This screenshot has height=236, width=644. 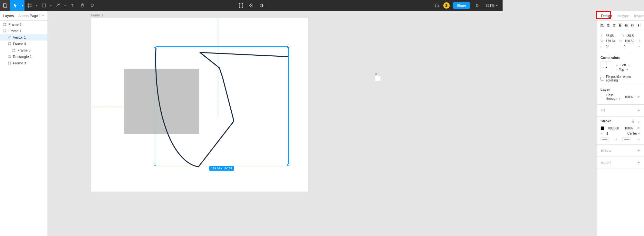 I want to click on toolbar-right: S Share 381%▼, so click(x=467, y=5).